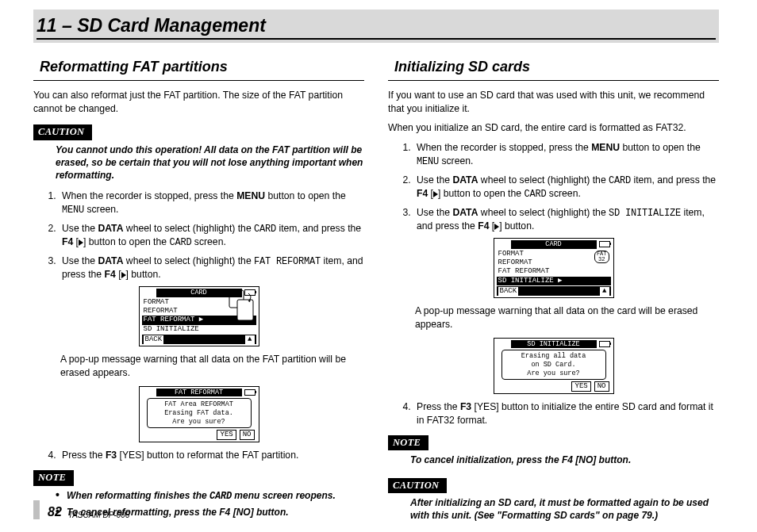 The width and height of the screenshot is (757, 532). Describe the element at coordinates (37, 510) in the screenshot. I see `footer-tab` at that location.